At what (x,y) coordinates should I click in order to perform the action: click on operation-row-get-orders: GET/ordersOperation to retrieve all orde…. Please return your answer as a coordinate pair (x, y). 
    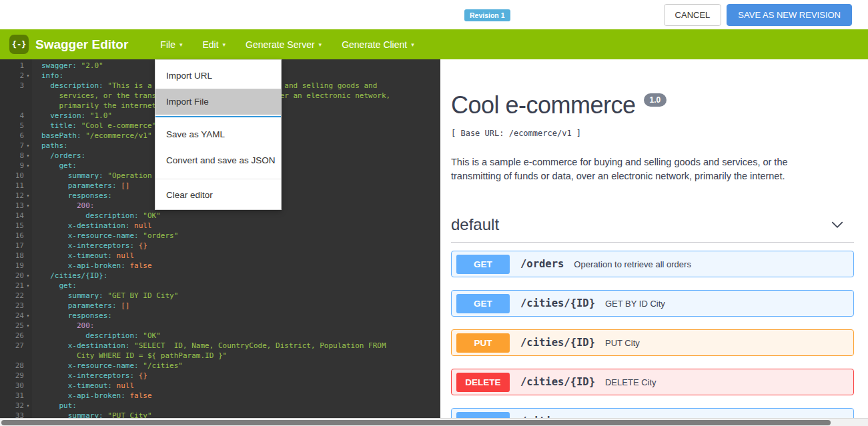
    Looking at the image, I should click on (653, 264).